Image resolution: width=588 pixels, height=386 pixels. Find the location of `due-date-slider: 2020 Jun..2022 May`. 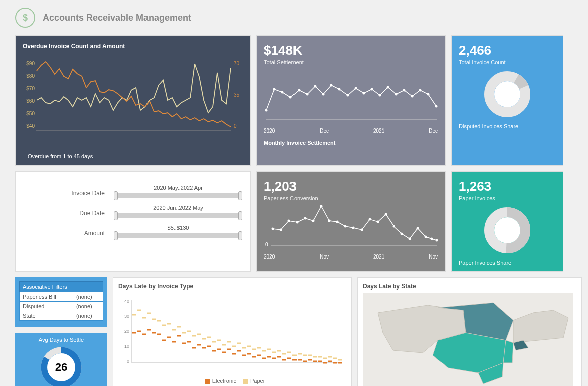

due-date-slider: 2020 Jun..2022 May is located at coordinates (178, 213).